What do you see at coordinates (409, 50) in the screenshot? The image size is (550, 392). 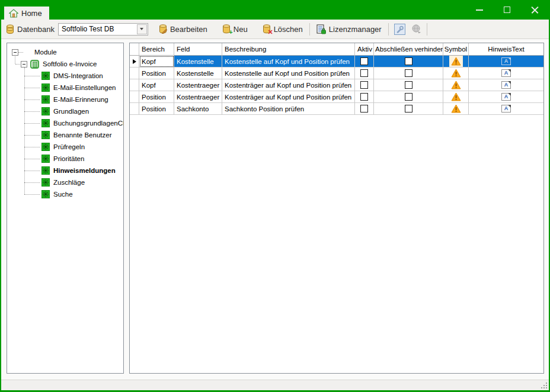 I see `column-header-abschliessen-verhindern: Abschließen verhindern` at bounding box center [409, 50].